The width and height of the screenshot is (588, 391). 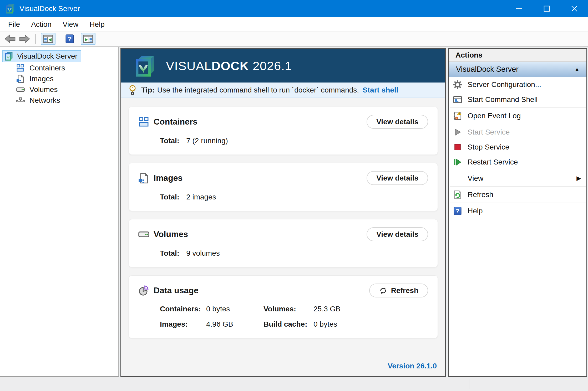 I want to click on minimize-button, so click(x=519, y=8).